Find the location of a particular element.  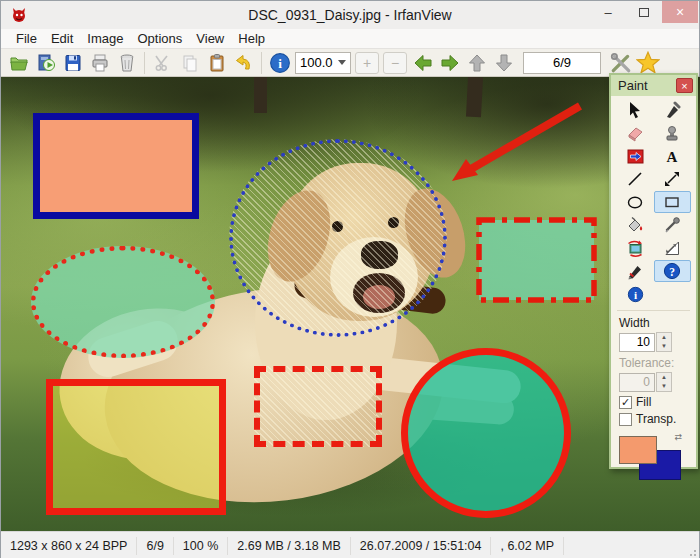

paste-button is located at coordinates (216, 63).